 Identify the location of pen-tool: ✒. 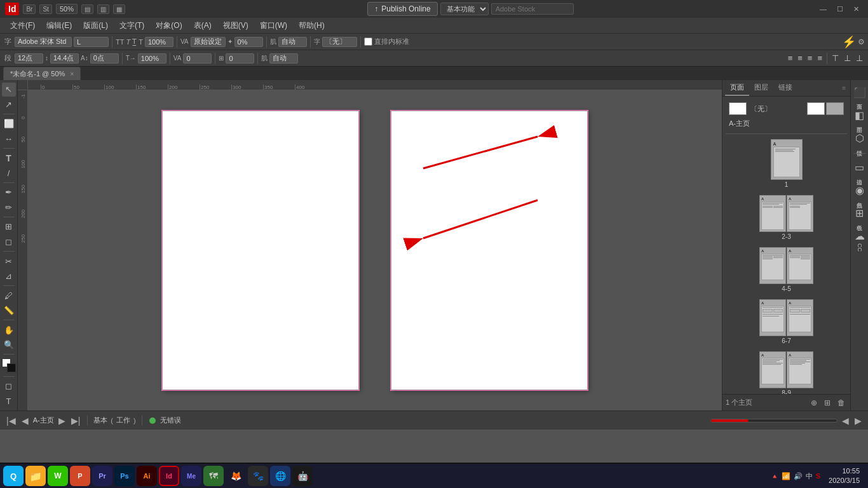
(9, 193).